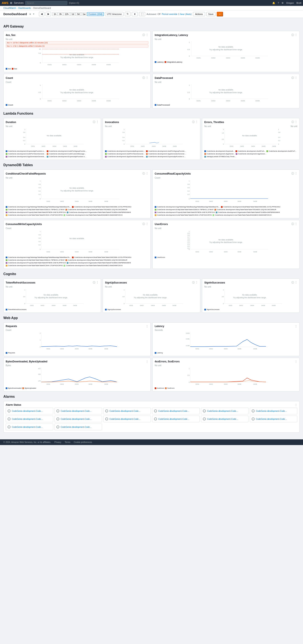  I want to click on favorite-icon: ★, so click(30, 14).